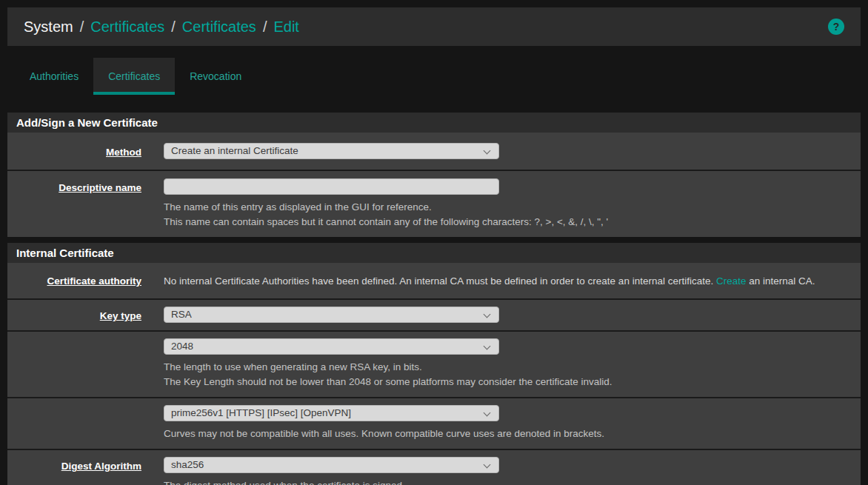 This screenshot has height=485, width=868. I want to click on certificate-authority-message: No internal Certificate Authorities have…, so click(501, 280).